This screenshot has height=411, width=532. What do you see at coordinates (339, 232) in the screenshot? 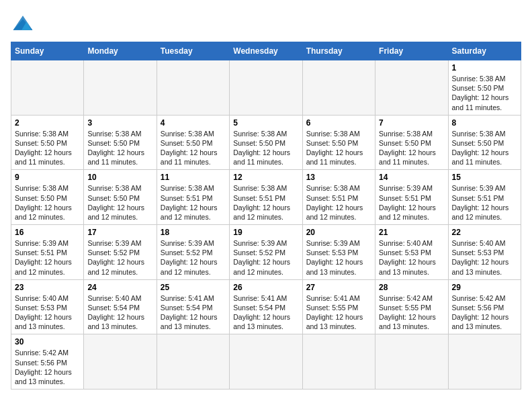
I see `day-number: 20` at bounding box center [339, 232].